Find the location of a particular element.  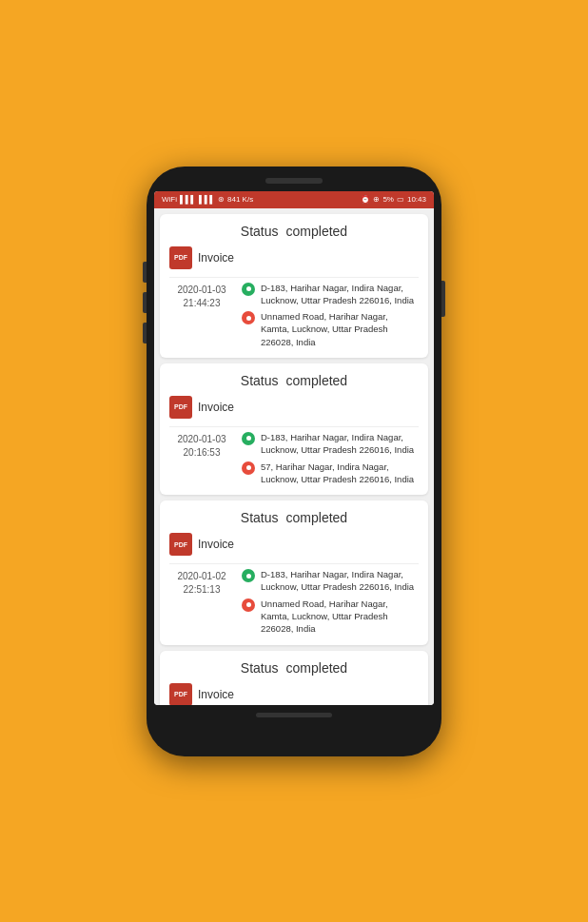

battery-level: 5% is located at coordinates (388, 200).